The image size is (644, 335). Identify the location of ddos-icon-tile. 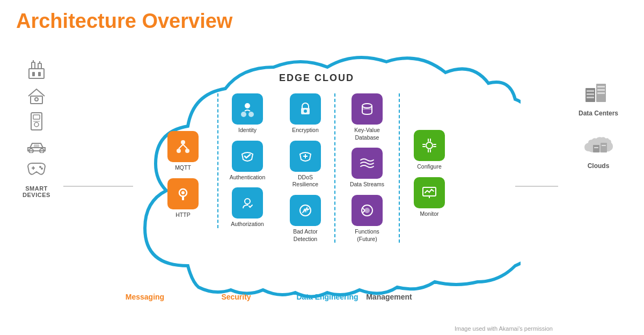
(305, 156).